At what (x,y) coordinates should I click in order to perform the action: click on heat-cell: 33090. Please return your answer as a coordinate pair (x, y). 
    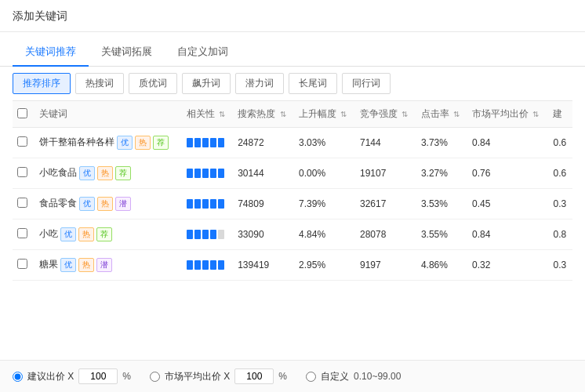
    Looking at the image, I should click on (263, 235).